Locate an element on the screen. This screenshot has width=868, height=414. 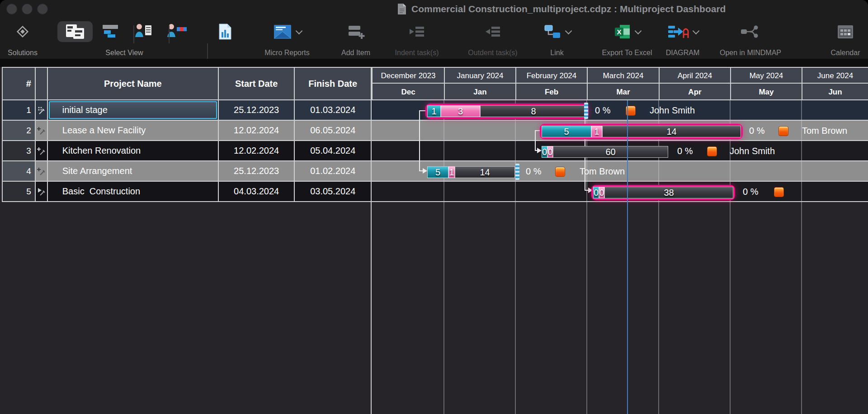
column-header-start-date: Start Date is located at coordinates (257, 84).